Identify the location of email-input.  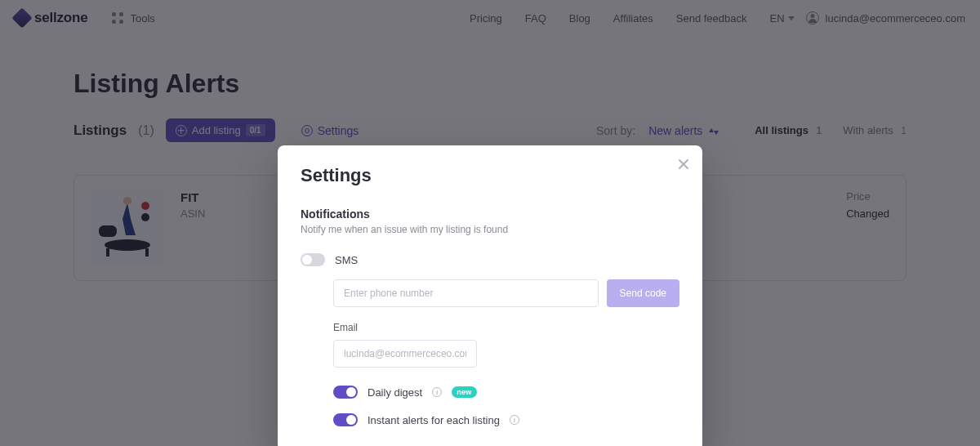
(405, 354).